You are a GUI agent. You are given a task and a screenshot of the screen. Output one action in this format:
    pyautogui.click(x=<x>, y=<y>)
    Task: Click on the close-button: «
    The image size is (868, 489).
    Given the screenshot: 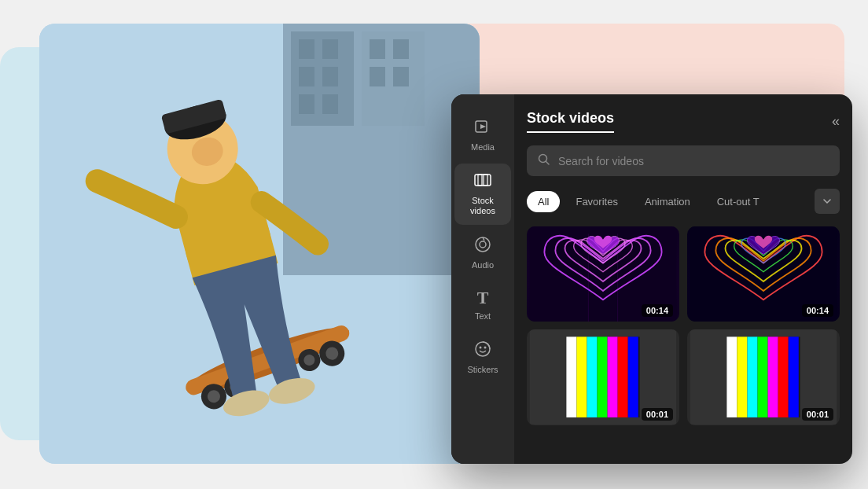 What is the action you would take?
    pyautogui.click(x=836, y=121)
    